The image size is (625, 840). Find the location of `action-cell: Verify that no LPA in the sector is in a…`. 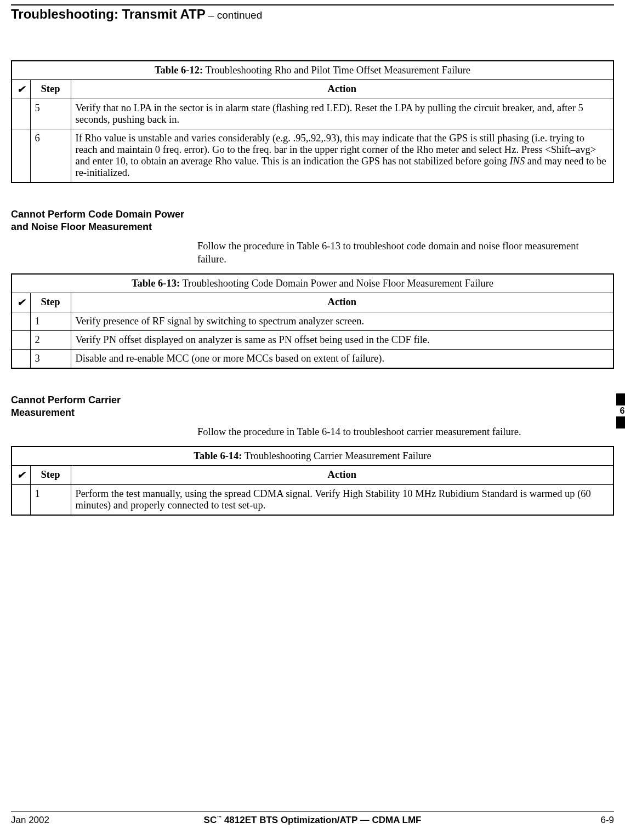

action-cell: Verify that no LPA in the sector is in a… is located at coordinates (342, 114).